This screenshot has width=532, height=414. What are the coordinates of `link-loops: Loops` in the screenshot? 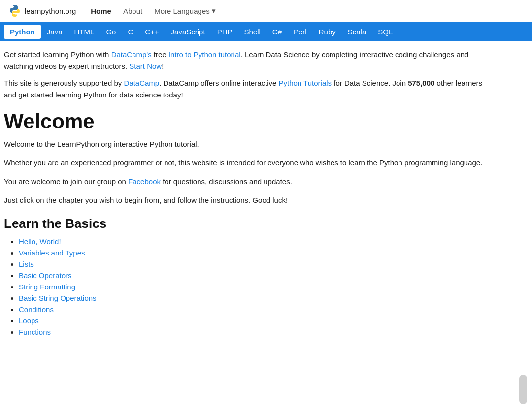 It's located at (29, 321).